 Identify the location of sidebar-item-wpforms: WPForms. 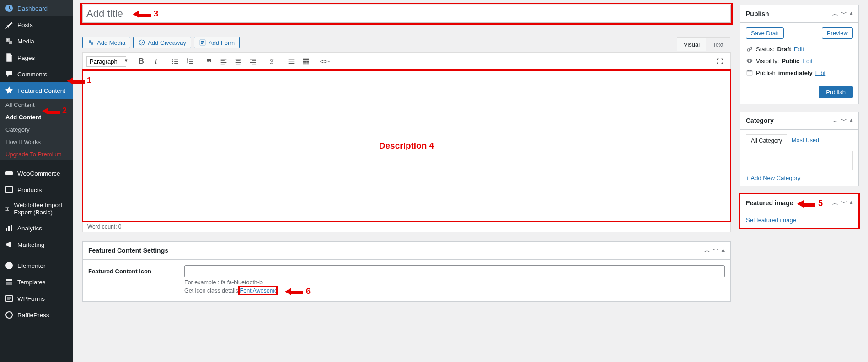
(37, 298).